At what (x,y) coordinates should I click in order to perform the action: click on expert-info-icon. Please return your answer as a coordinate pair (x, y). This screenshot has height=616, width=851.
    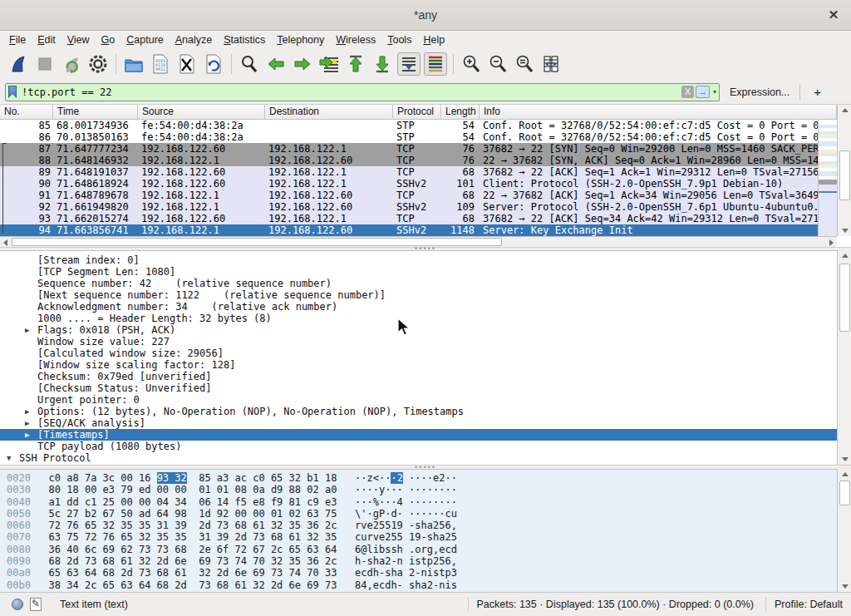
    Looking at the image, I should click on (17, 604).